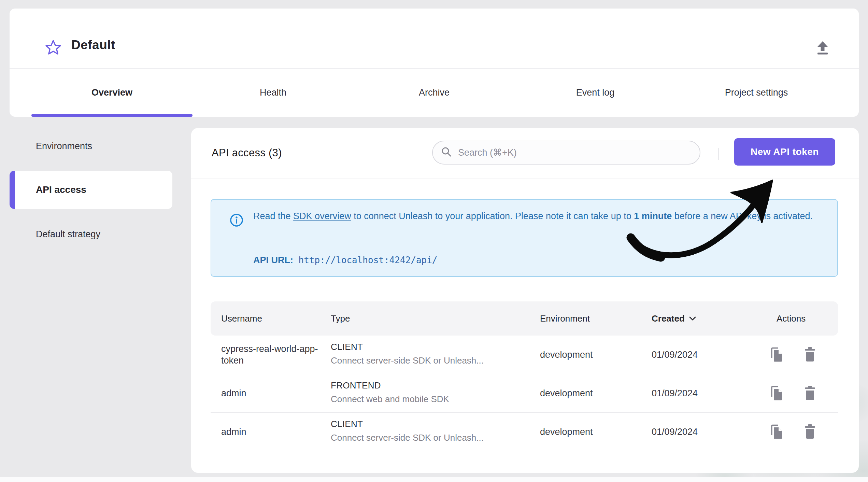 The width and height of the screenshot is (868, 482). What do you see at coordinates (368, 260) in the screenshot?
I see `api-url-value: http://localhost:4242/api/` at bounding box center [368, 260].